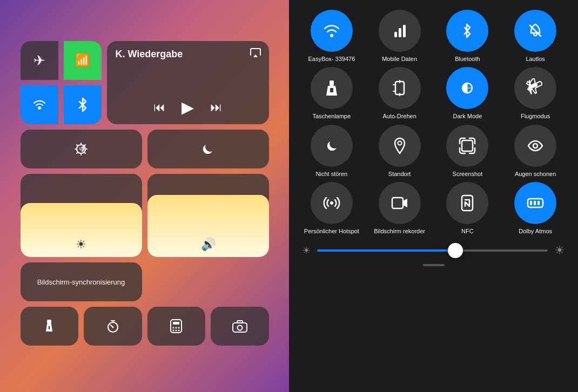 The width and height of the screenshot is (578, 392). Describe the element at coordinates (535, 31) in the screenshot. I see `toggle-silent-icon` at that location.